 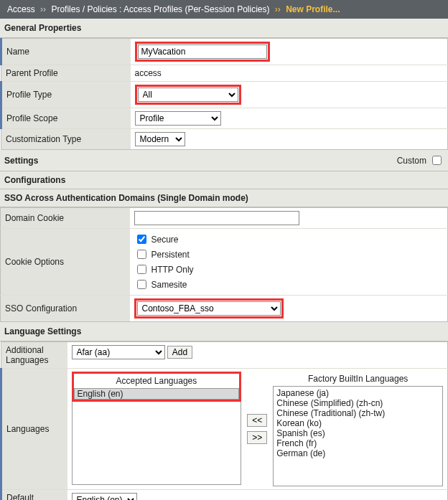 I want to click on customization-type-select: Modern, so click(x=160, y=139).